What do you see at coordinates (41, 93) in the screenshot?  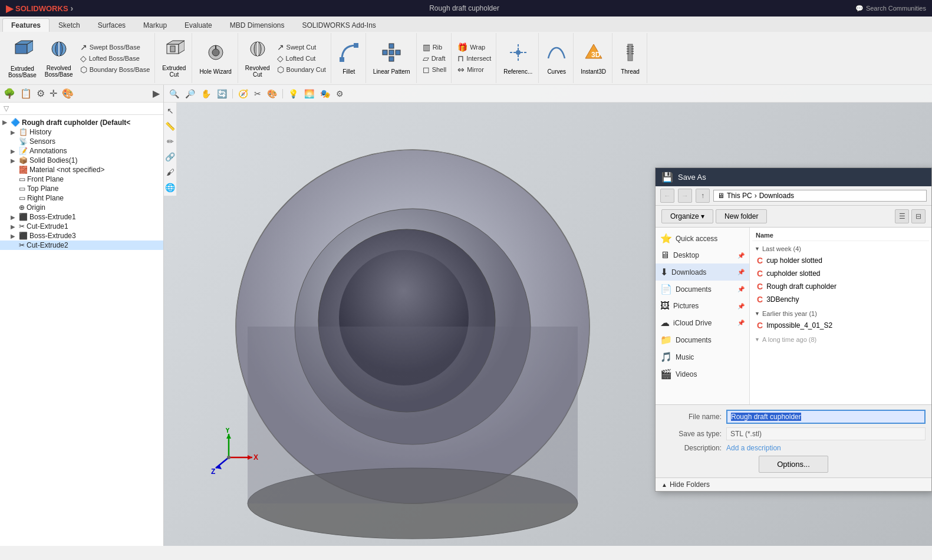 I see `config-manager-icon: ⚙` at bounding box center [41, 93].